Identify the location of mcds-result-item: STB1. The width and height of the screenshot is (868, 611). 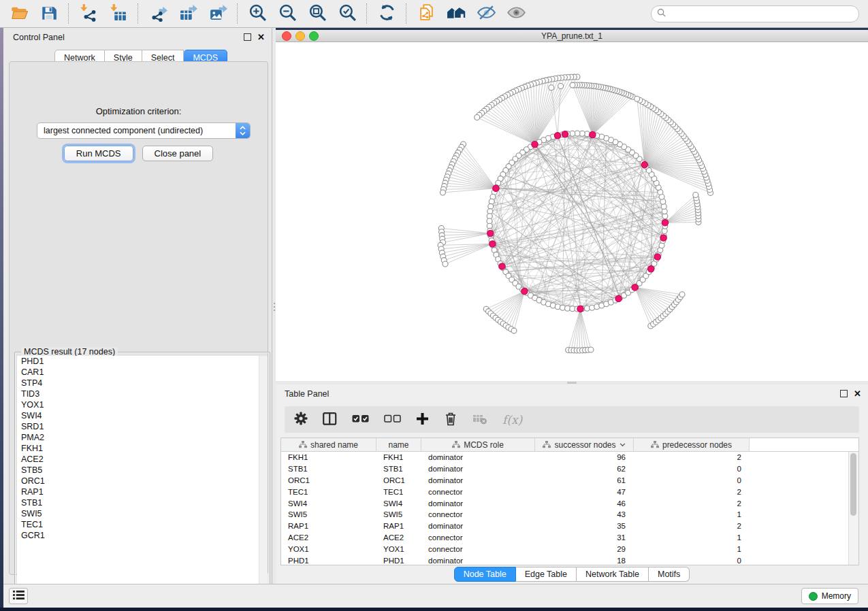
(142, 503).